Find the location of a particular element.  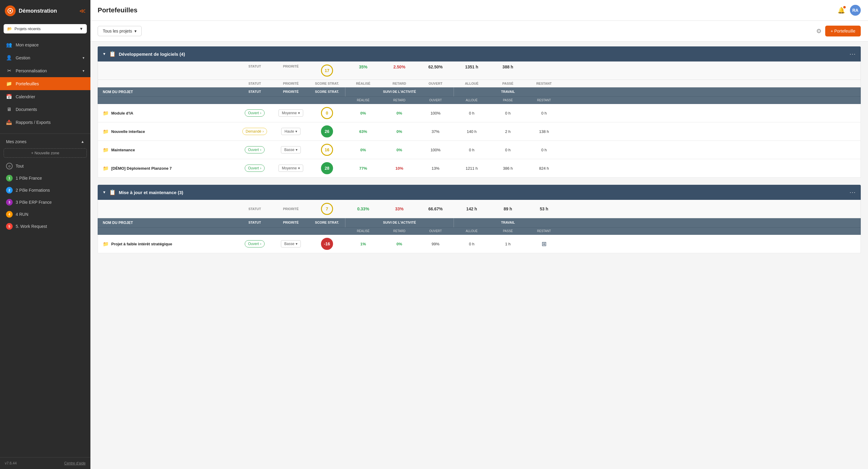

zone-badge-5: 5 is located at coordinates (9, 226).